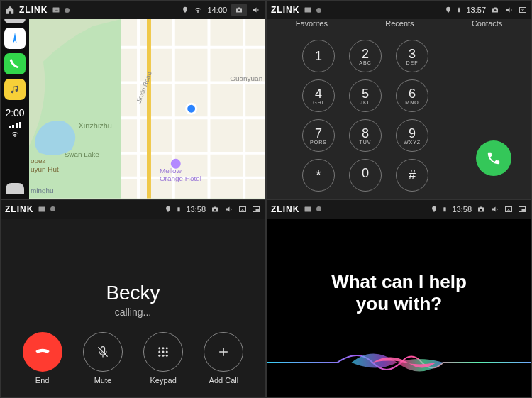 Image resolution: width=532 pixels, height=398 pixels. I want to click on rail-phone-button, so click(15, 64).